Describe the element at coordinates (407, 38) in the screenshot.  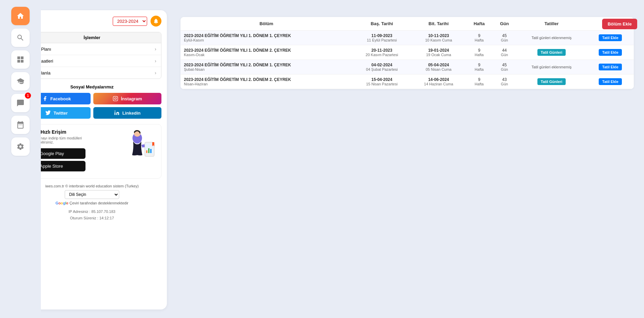
I see `table-row: 2023-2024 EĞİTİM ÖĞRETİM YILI 1. DÖNEM 1…` at that location.